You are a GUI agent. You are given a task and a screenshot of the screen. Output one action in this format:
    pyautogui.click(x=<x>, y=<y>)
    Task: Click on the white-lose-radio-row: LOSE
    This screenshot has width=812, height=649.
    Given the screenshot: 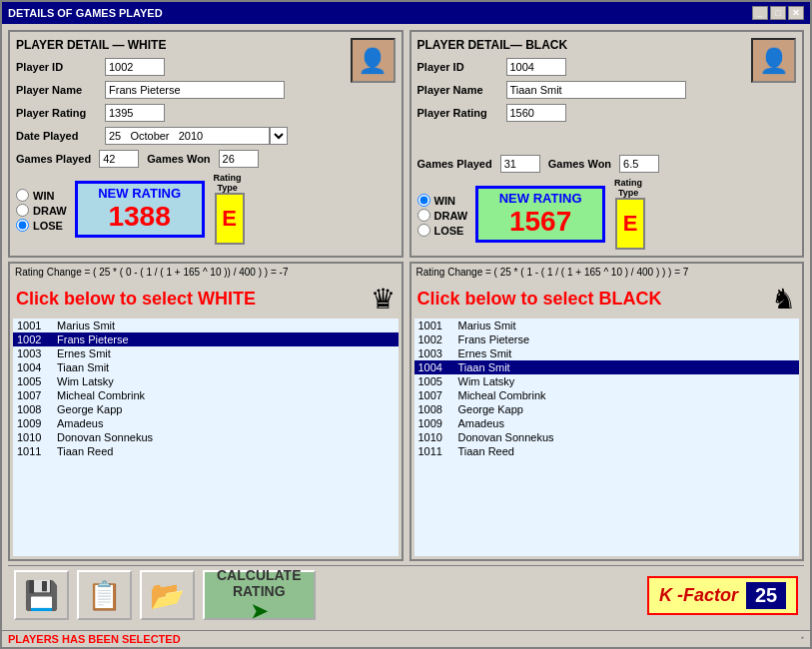 What is the action you would take?
    pyautogui.click(x=42, y=226)
    